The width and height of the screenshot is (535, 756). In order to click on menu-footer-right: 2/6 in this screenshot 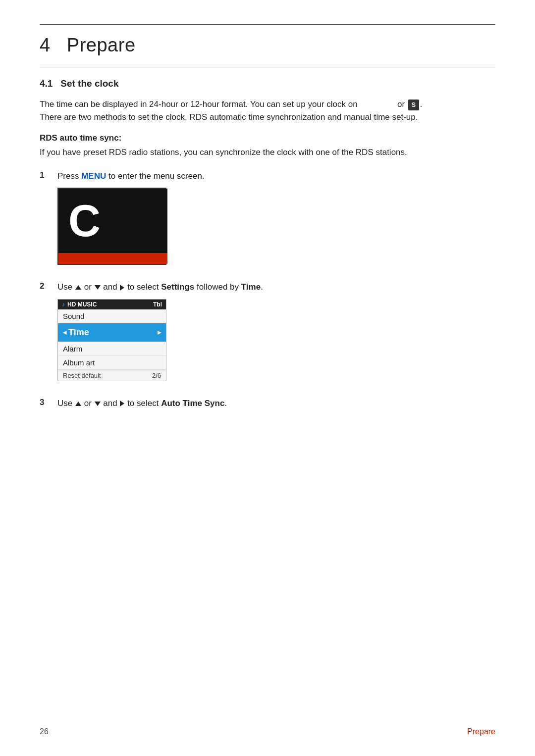, I will do `click(157, 375)`.